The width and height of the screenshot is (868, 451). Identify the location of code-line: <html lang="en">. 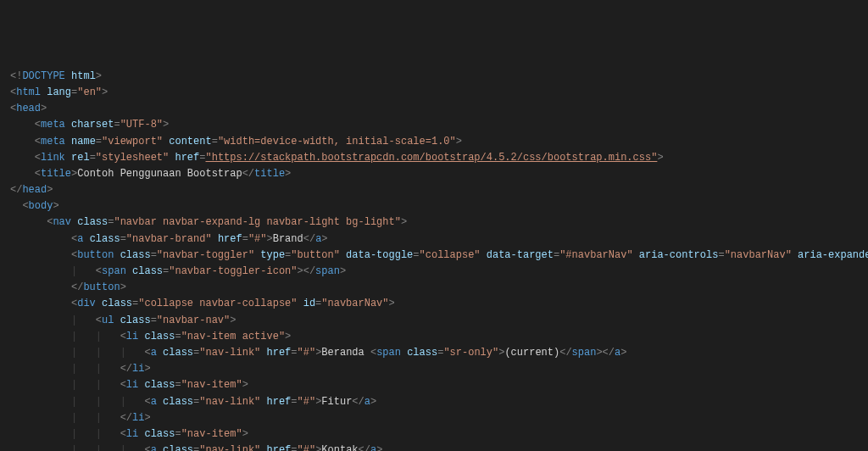
(439, 93).